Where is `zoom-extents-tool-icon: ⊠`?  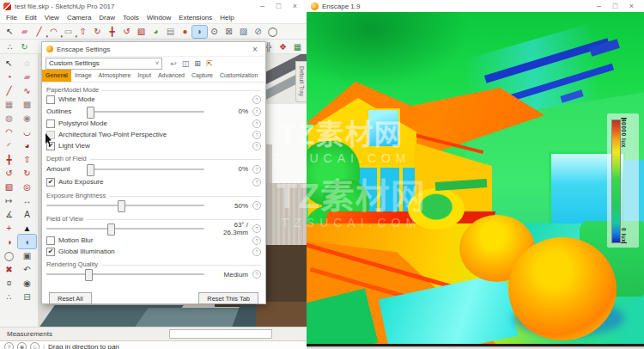 zoom-extents-tool-icon: ⊠ is located at coordinates (228, 32).